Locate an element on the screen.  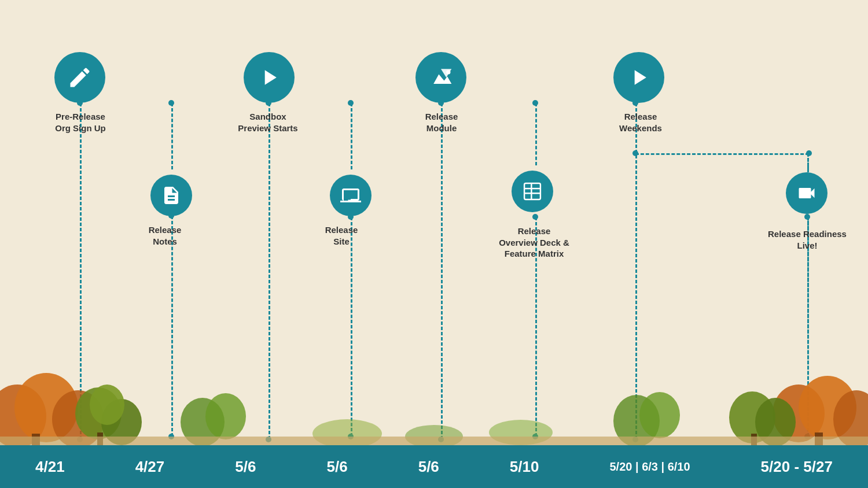
dot-release-readiness-circle-bottom is located at coordinates (807, 217).